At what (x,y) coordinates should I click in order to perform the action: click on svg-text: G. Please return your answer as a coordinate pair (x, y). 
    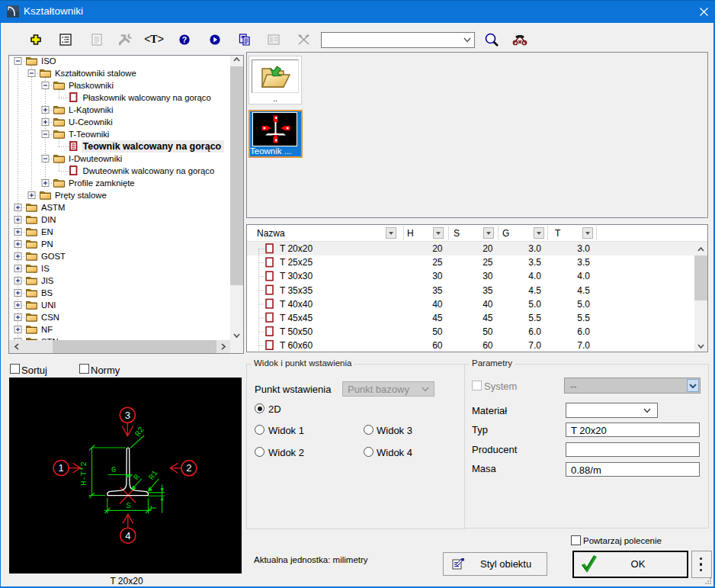
    Looking at the image, I should click on (114, 470).